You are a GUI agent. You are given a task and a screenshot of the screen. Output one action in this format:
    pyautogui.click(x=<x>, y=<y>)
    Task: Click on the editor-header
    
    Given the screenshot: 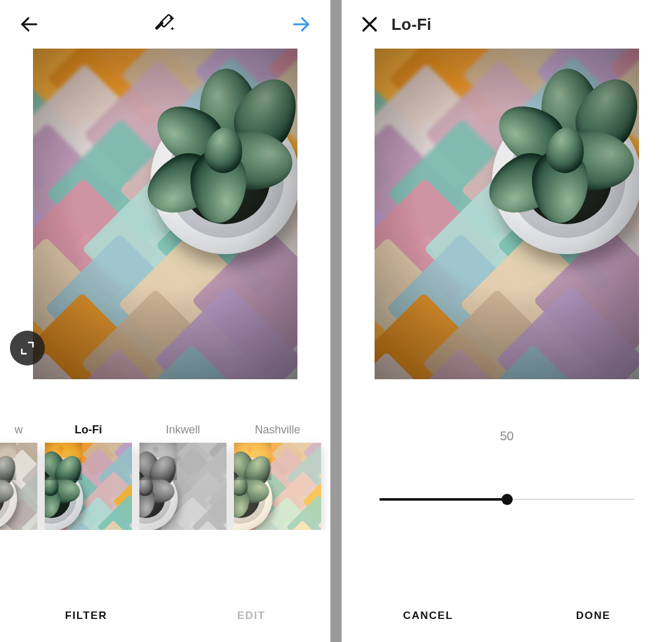 What is the action you would take?
    pyautogui.click(x=166, y=24)
    